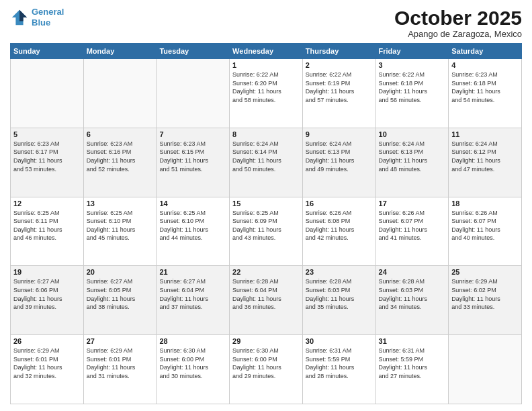 The width and height of the screenshot is (532, 411). I want to click on day-info: Sunrise: 6:23 AM Sunset: 6:15 PM Dayligh…, so click(193, 156).